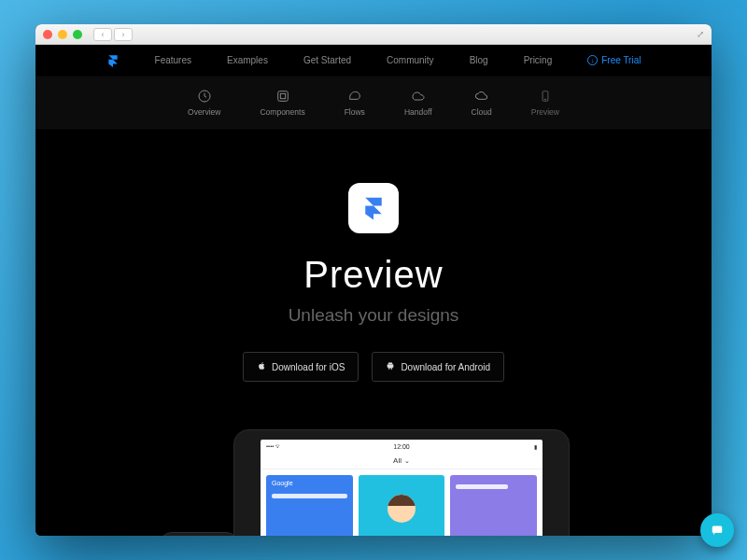 Image resolution: width=747 pixels, height=560 pixels. Describe the element at coordinates (274, 446) in the screenshot. I see `signal-icon: •••• ᯤ` at that location.